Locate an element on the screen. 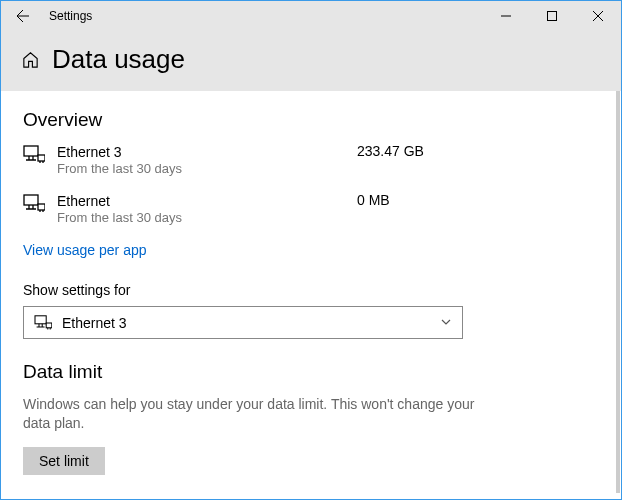  minimize-button is located at coordinates (506, 16).